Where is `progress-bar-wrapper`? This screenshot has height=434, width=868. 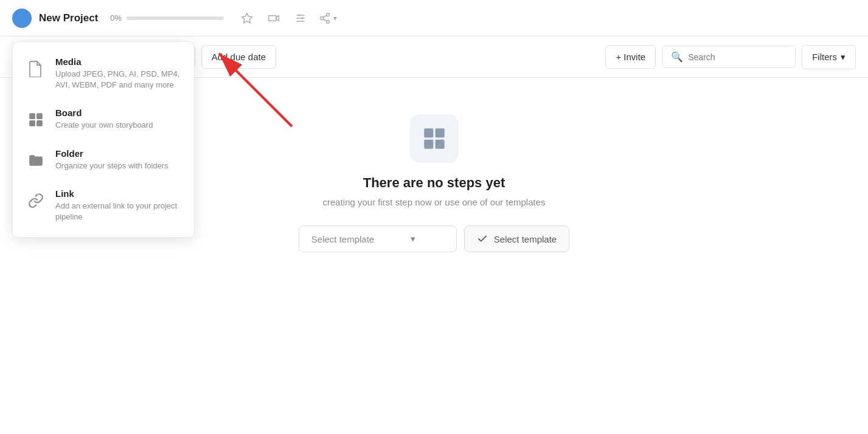 progress-bar-wrapper is located at coordinates (175, 18).